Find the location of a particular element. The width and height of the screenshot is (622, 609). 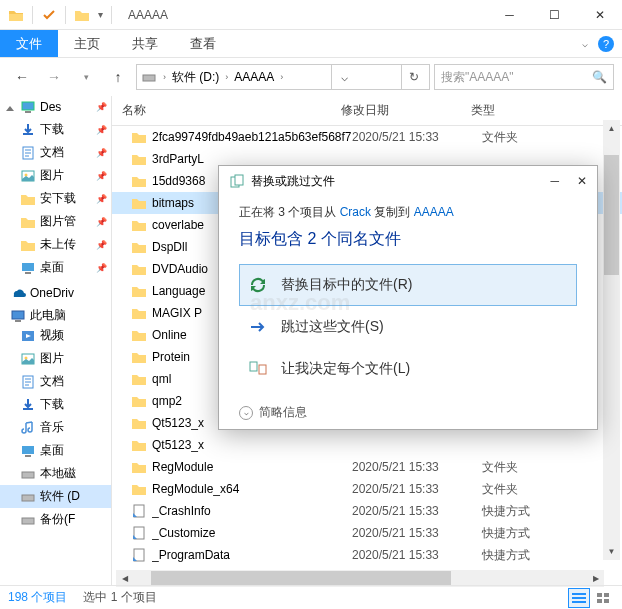

nav-quick-item: 桌面📌 is located at coordinates (56, 268).